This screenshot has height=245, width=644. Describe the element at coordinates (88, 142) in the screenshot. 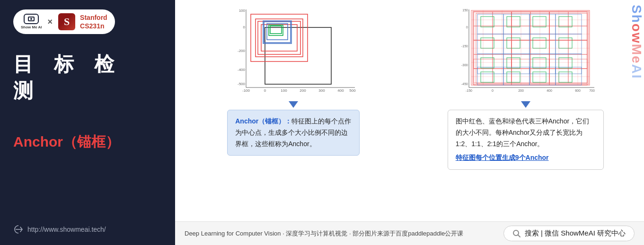

I see `anchor-title: Anchor（锚框）` at that location.